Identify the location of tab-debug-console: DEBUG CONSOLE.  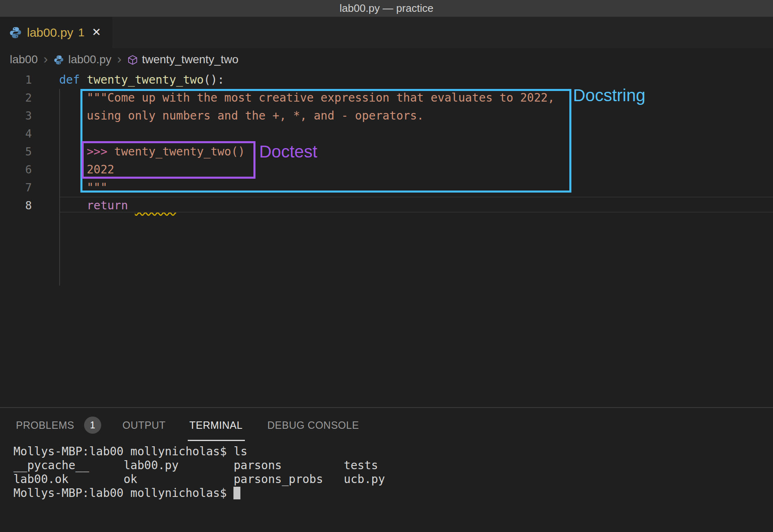
(313, 425).